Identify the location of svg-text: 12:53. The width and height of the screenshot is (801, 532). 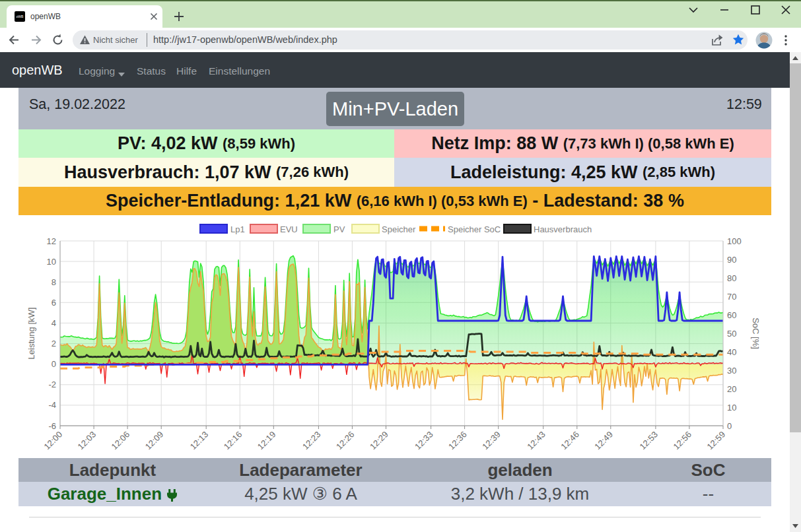
(648, 441).